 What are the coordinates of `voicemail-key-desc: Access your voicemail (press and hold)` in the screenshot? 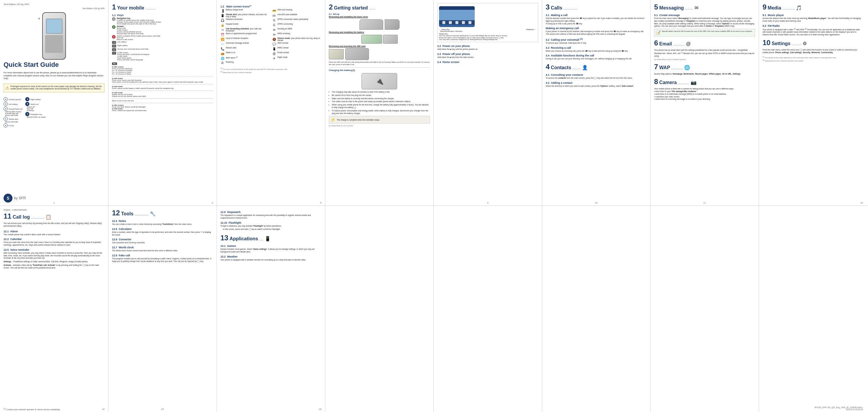 It's located at (133, 49).